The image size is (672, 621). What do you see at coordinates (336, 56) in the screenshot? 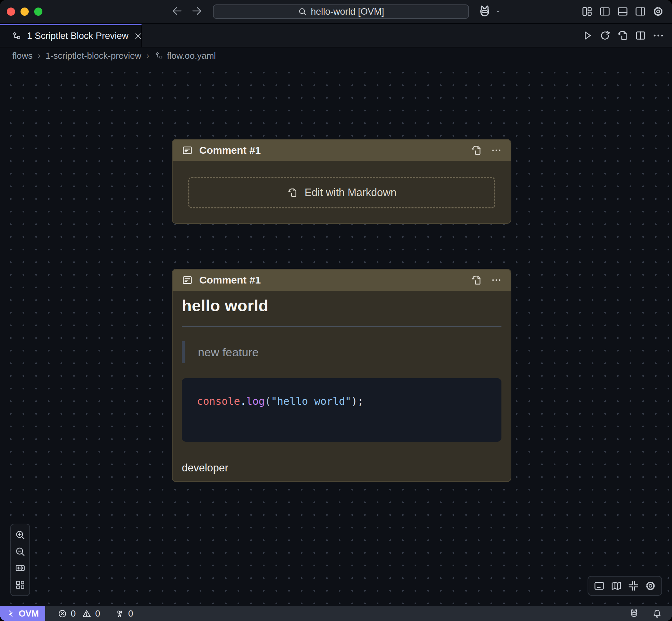
I see `breadcrumb: flows › 1-scriptlet-block-preview › flow…` at bounding box center [336, 56].